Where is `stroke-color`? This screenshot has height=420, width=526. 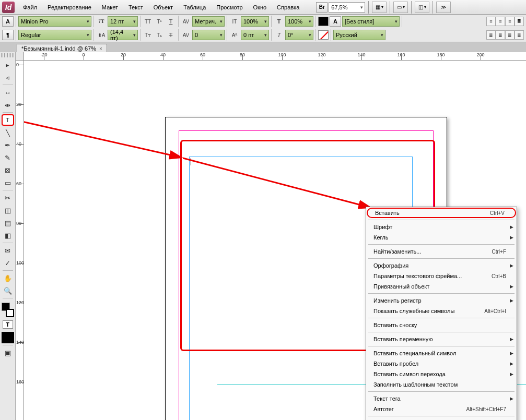 stroke-color is located at coordinates (10, 313).